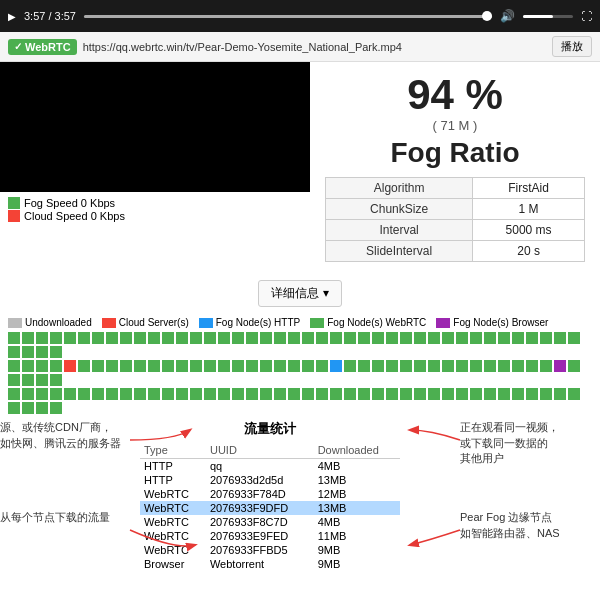  Describe the element at coordinates (529, 188) in the screenshot. I see `algorithm-value: FirstAid` at that location.